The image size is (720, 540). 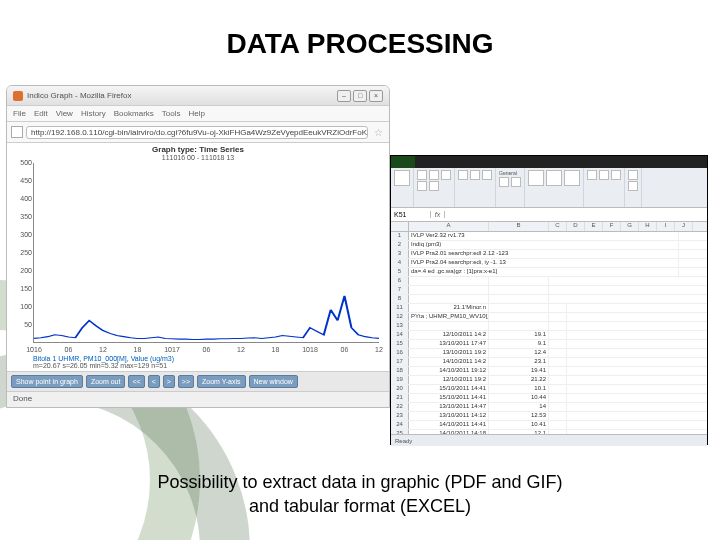 I want to click on menu-view: View, so click(x=64, y=114).